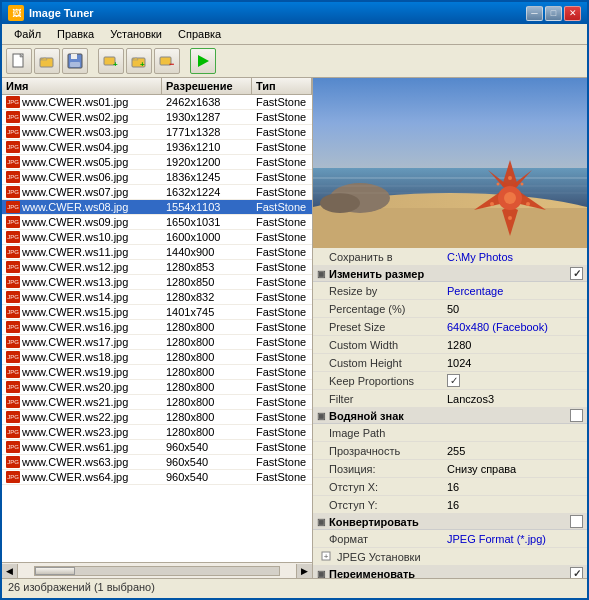 The image size is (589, 600). Describe the element at coordinates (157, 132) in the screenshot. I see `table-row: JPGwww.CWER.ws03.jpg1771x1328FastStone` at that location.